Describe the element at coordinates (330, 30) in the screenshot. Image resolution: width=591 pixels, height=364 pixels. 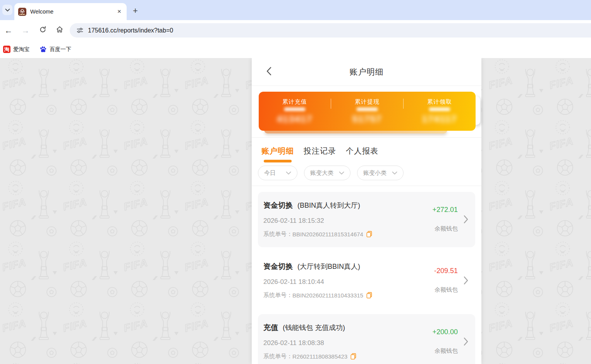
I see `address-bar: 175616.cc/reports/index?tab=0` at that location.